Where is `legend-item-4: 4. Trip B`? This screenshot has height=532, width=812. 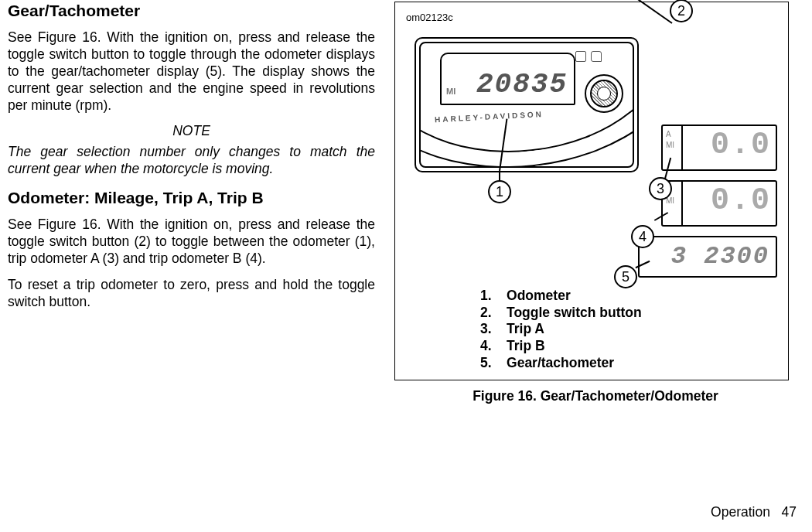 legend-item-4: 4. Trip B is located at coordinates (561, 346).